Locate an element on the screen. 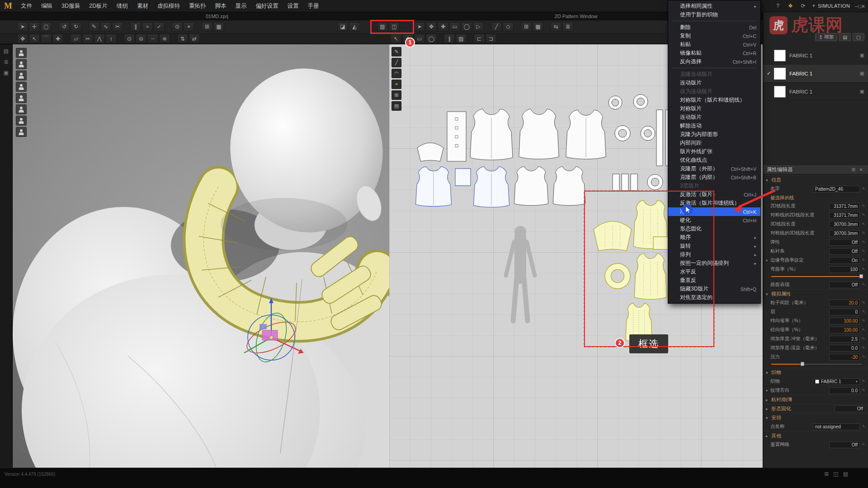 Image resolution: width=868 pixels, height=488 pixels. context-menu-item: 删除Del is located at coordinates (714, 27).